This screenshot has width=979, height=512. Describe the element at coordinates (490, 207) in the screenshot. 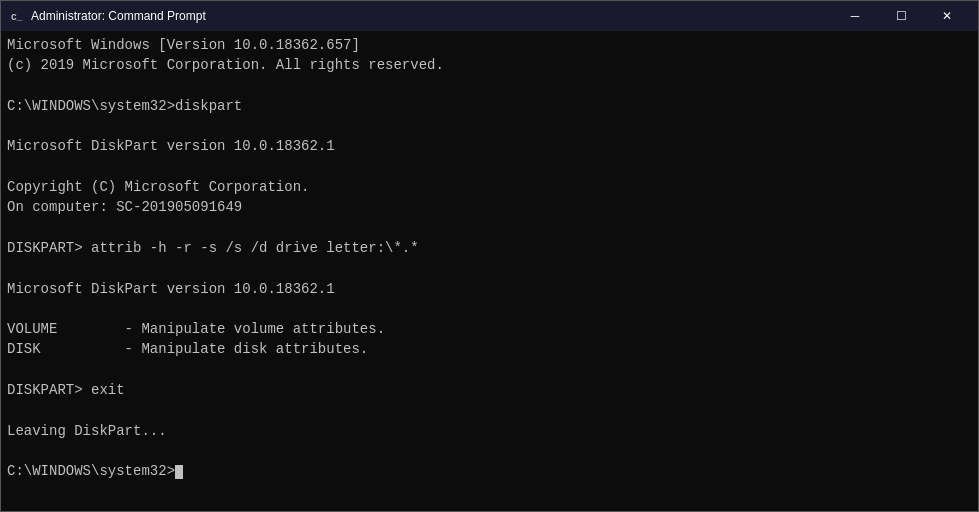

I see `console-line: On computer: SC-201905091649` at that location.